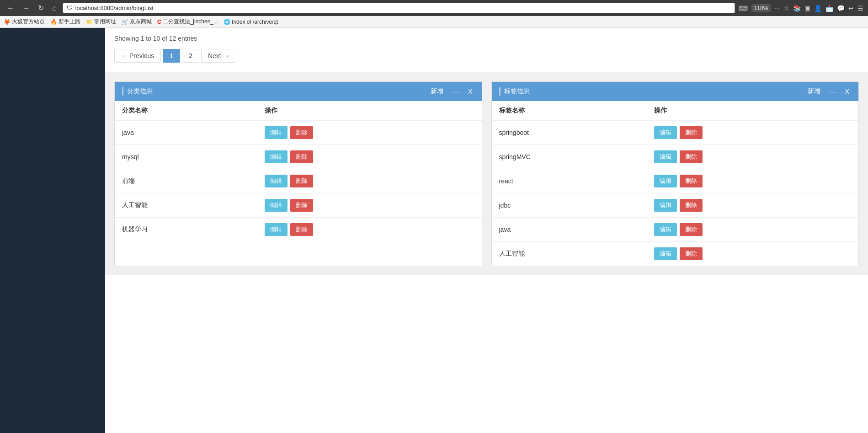  I want to click on tag-delete-button-3: 删除, so click(691, 205).